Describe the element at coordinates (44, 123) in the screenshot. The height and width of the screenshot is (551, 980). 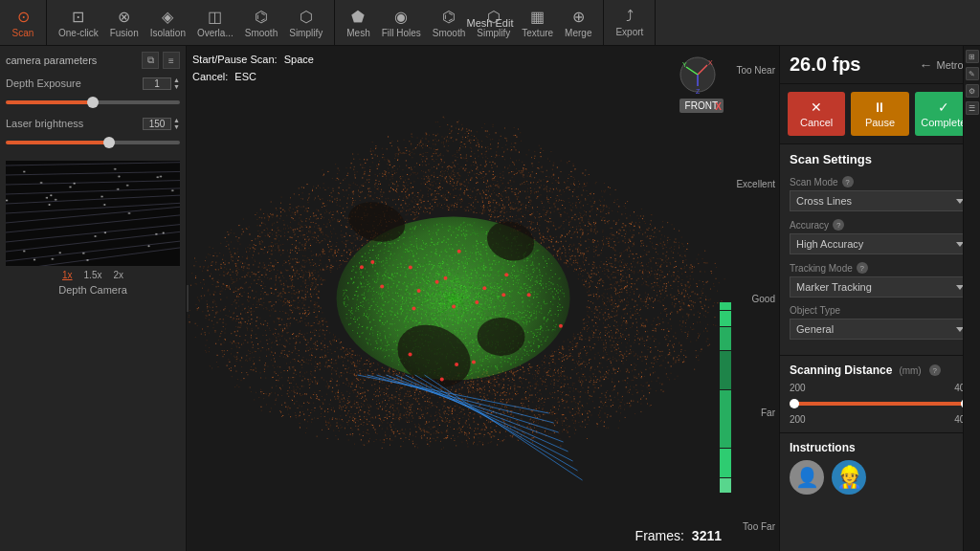
I see `laser-brightness-text: Laser brightness` at that location.